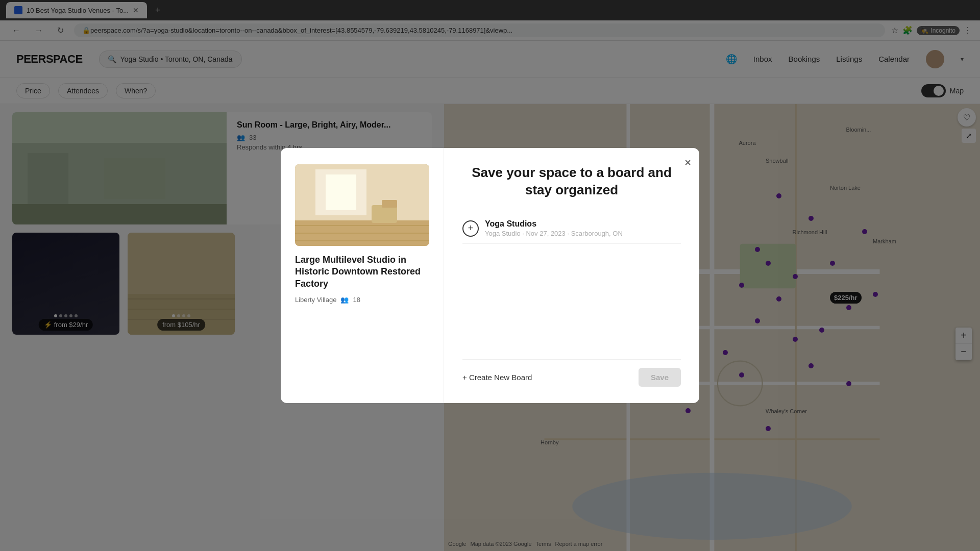  I want to click on modal-listing-title: Large Multilevel Studio in Historic Down…, so click(362, 272).